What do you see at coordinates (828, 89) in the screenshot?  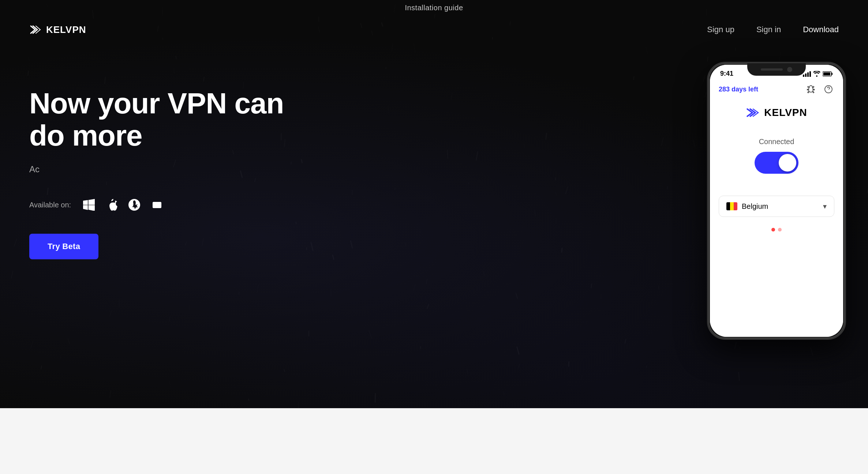 I see `help-icon` at bounding box center [828, 89].